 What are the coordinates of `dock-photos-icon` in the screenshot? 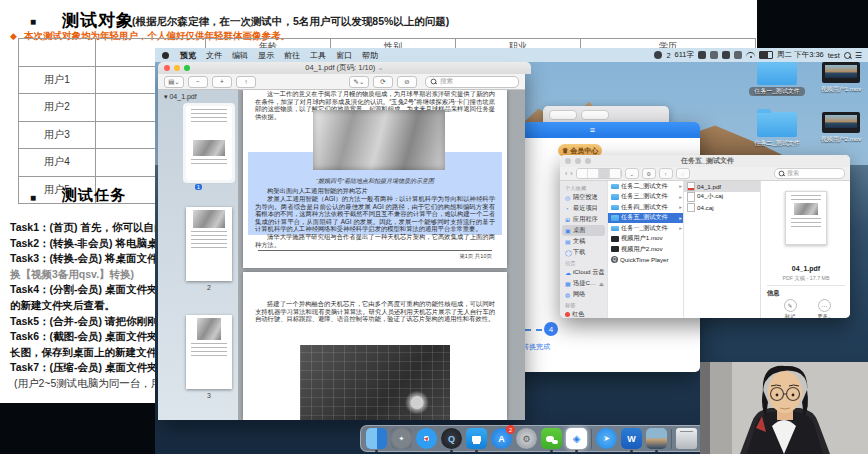 It's located at (656, 438).